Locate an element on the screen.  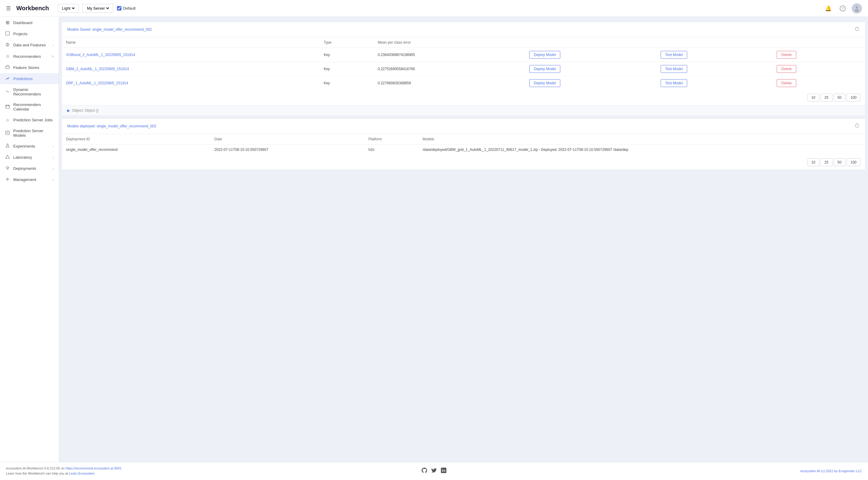
experiments-icon is located at coordinates (7, 146).